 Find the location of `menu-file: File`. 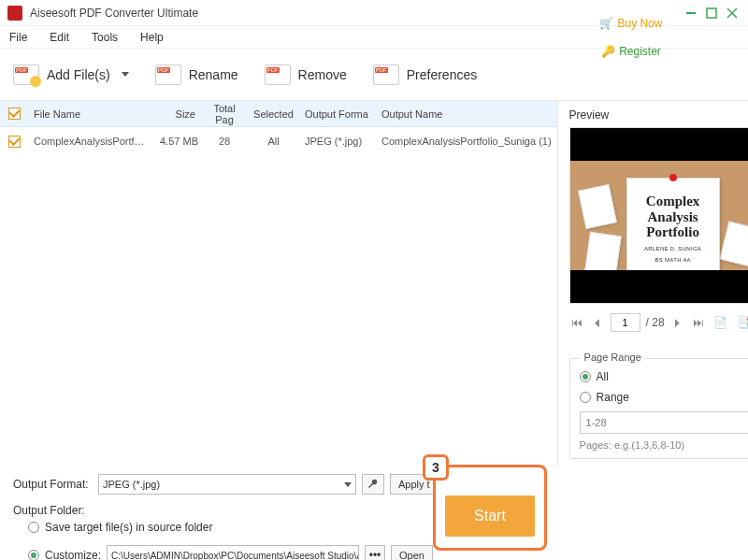

menu-file: File is located at coordinates (19, 37).